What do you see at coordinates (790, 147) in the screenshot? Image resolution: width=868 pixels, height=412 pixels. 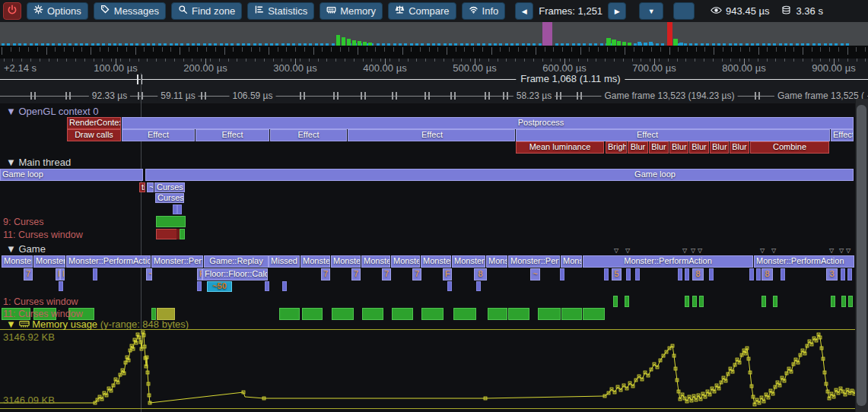 I see `timeline-zone: Combine` at bounding box center [790, 147].